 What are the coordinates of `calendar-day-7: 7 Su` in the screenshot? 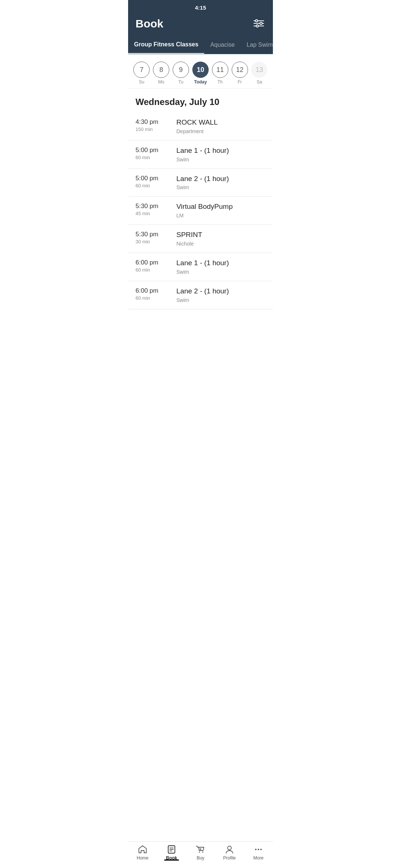 It's located at (141, 73).